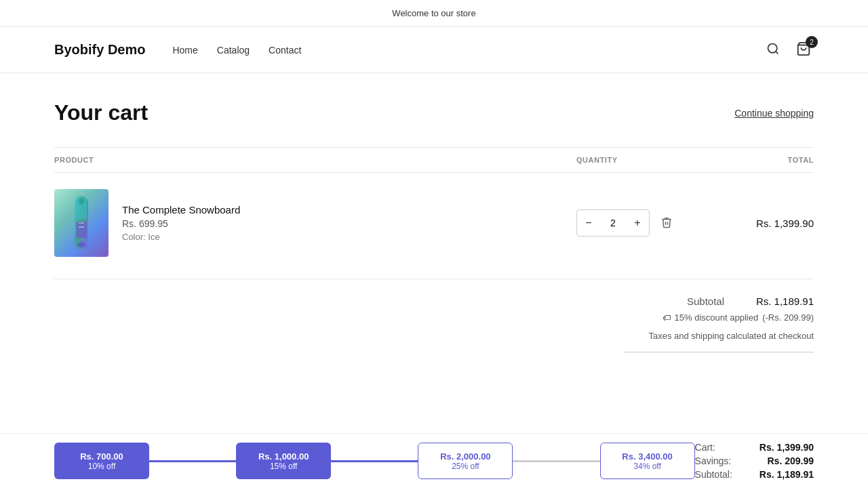 The width and height of the screenshot is (868, 488). I want to click on cart-divider, so click(434, 279).